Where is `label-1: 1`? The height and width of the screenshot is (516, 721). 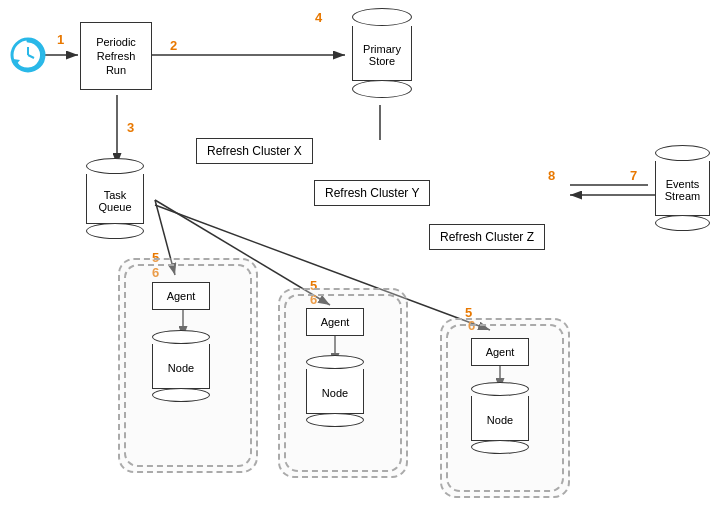 label-1: 1 is located at coordinates (60, 40).